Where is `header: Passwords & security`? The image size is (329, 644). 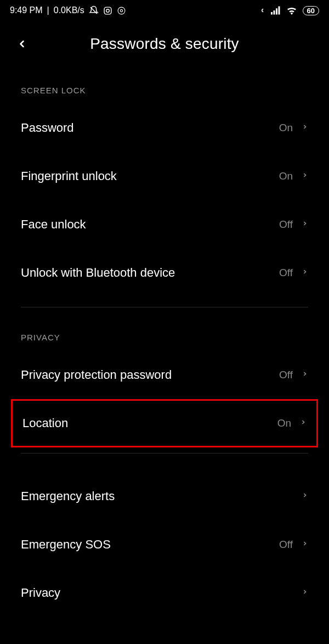
header: Passwords & security is located at coordinates (164, 47).